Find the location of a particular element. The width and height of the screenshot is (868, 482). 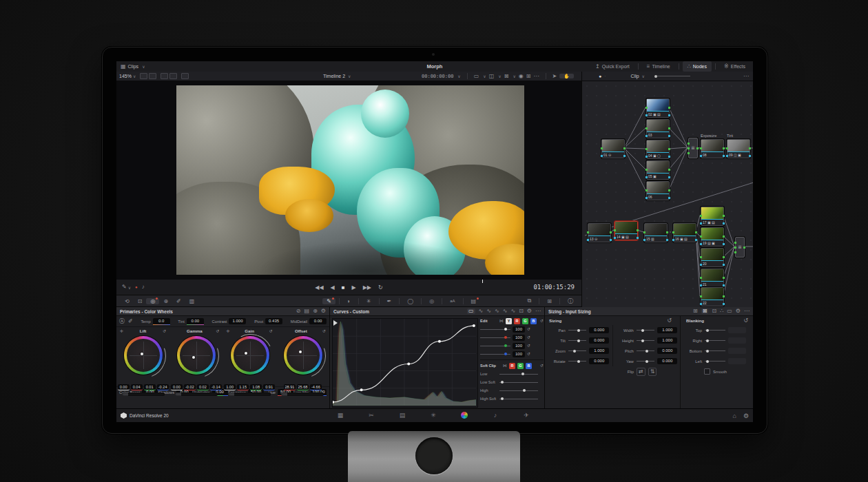

adjustment-value-tint: 0.00 is located at coordinates (196, 322).